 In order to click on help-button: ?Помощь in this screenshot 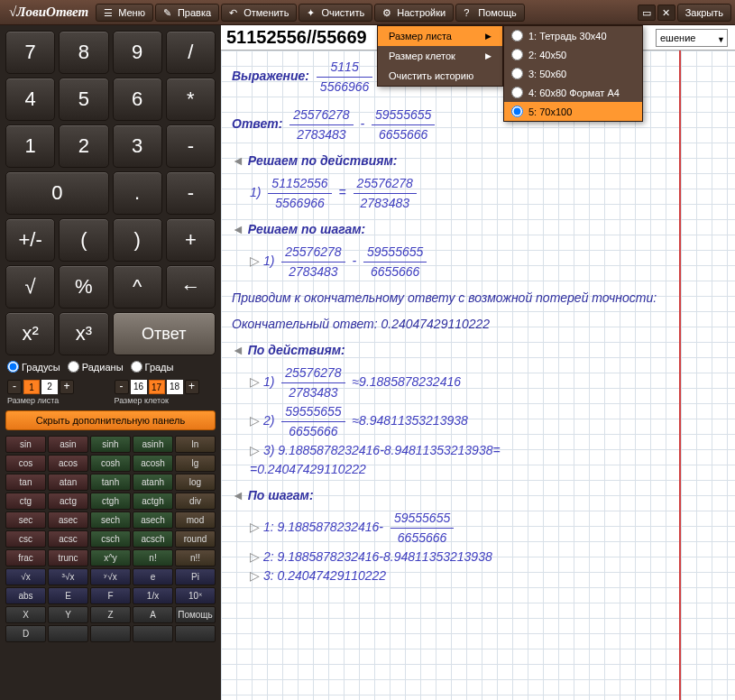, I will do `click(491, 13)`.